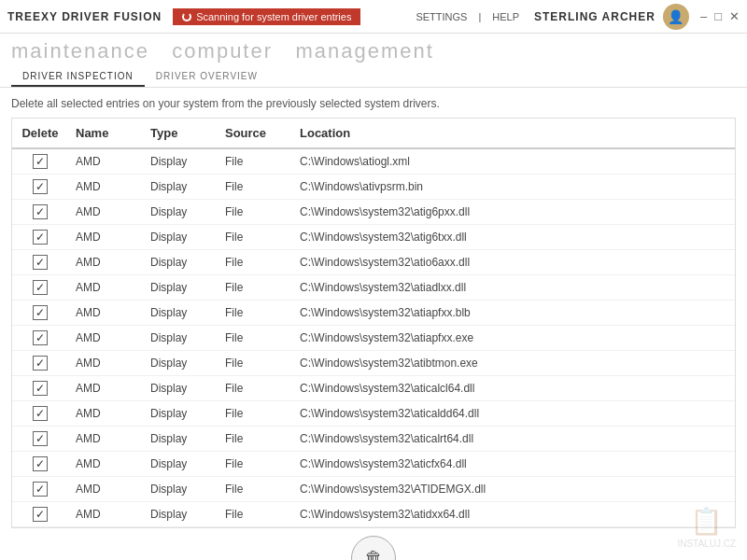 The height and width of the screenshot is (560, 747). What do you see at coordinates (514, 187) in the screenshot?
I see `cell-location: C:\Windows\ativpsrm.bin` at bounding box center [514, 187].